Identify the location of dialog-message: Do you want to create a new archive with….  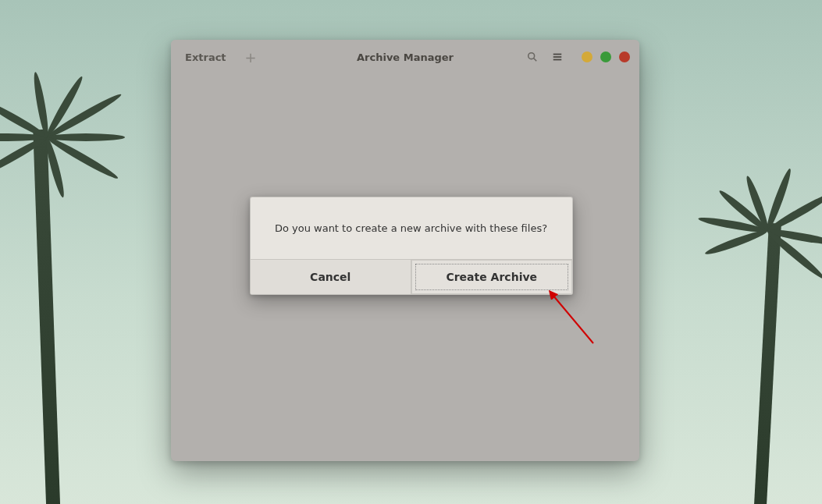
(411, 228).